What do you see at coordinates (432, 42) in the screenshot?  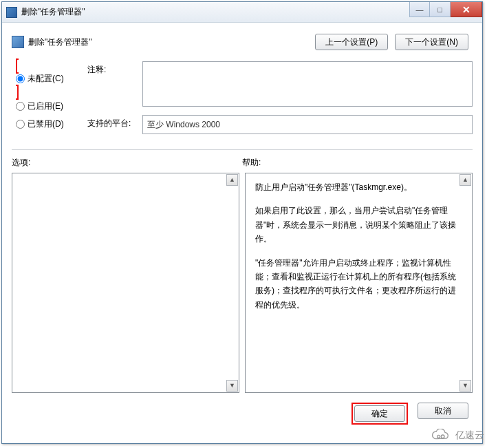 I see `next-setting-button: 下一个设置(N)` at bounding box center [432, 42].